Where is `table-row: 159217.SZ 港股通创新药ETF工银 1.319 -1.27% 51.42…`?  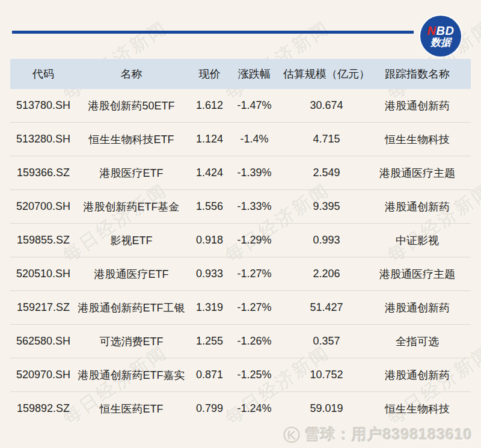 table-row: 159217.SZ 港股通创新药ETF工银 1.319 -1.27% 51.42… is located at coordinates (240, 307).